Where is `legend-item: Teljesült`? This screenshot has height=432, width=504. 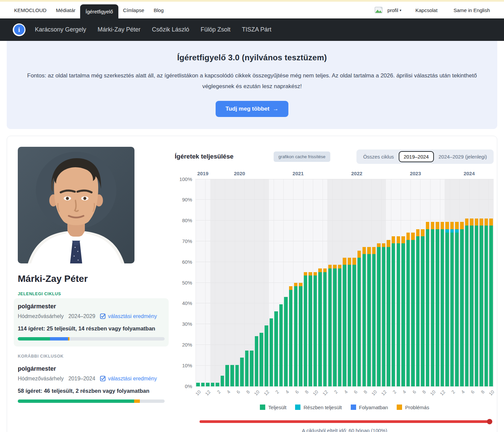
legend-item: Teljesült is located at coordinates (273, 408).